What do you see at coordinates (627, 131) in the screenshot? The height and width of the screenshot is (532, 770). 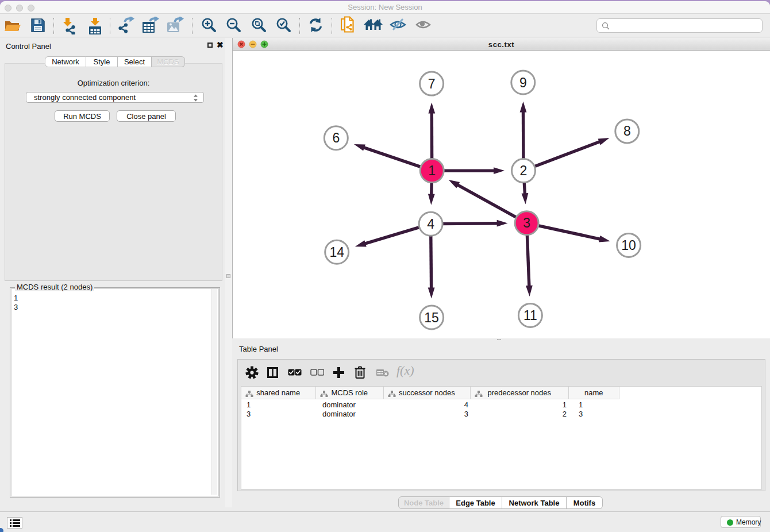 I see `svg-text: 8` at bounding box center [627, 131].